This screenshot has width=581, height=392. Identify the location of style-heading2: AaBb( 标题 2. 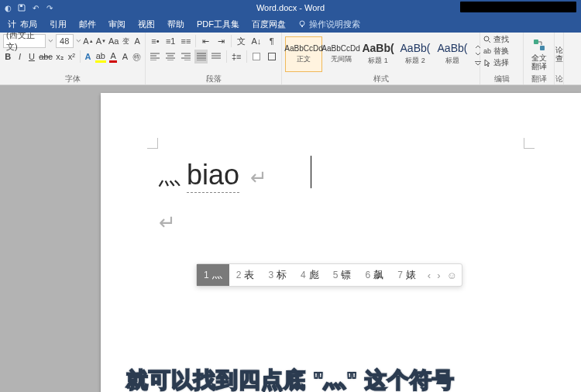
(415, 54).